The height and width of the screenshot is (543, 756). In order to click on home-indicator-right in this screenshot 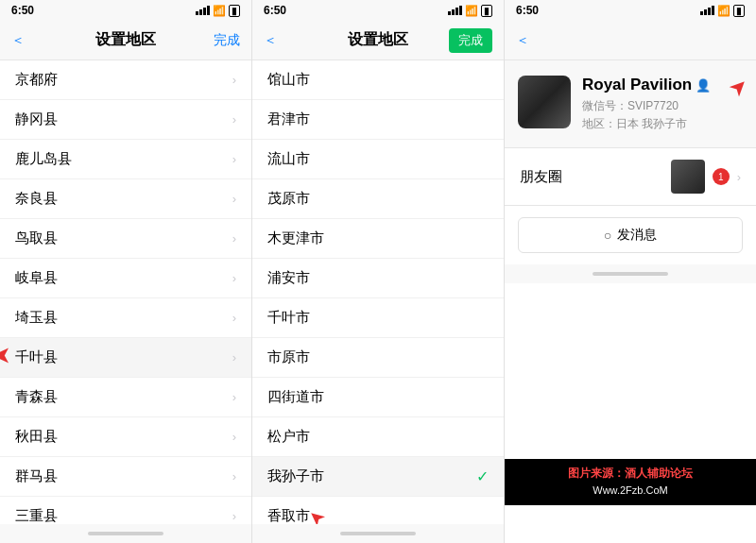, I will do `click(630, 274)`.